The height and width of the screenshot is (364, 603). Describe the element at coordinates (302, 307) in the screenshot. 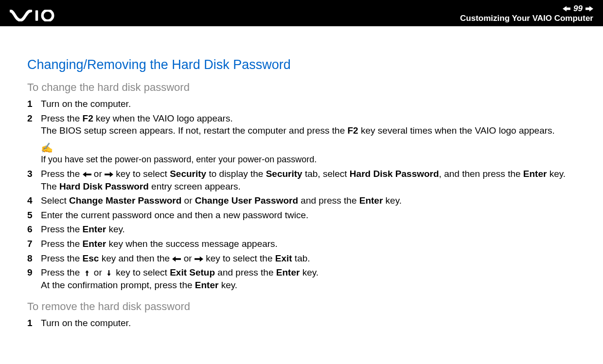

I see `subhead-remove: To remove the hard disk password` at that location.